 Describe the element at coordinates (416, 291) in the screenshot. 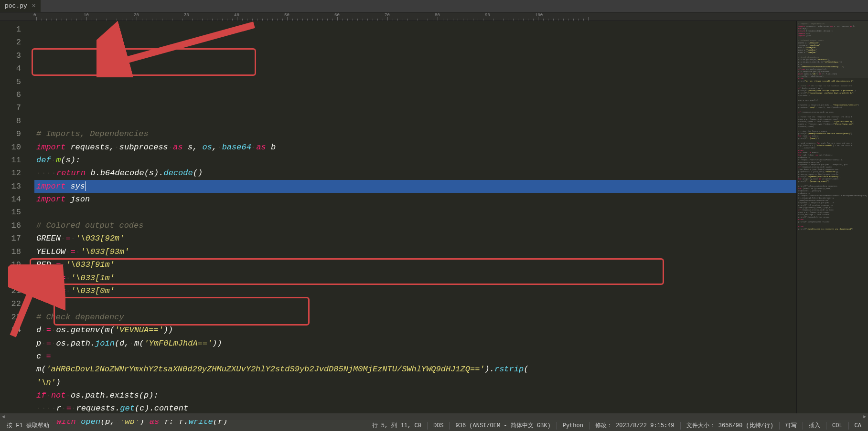

I see `code-line: ENDC·=·'\033[0m'` at that location.